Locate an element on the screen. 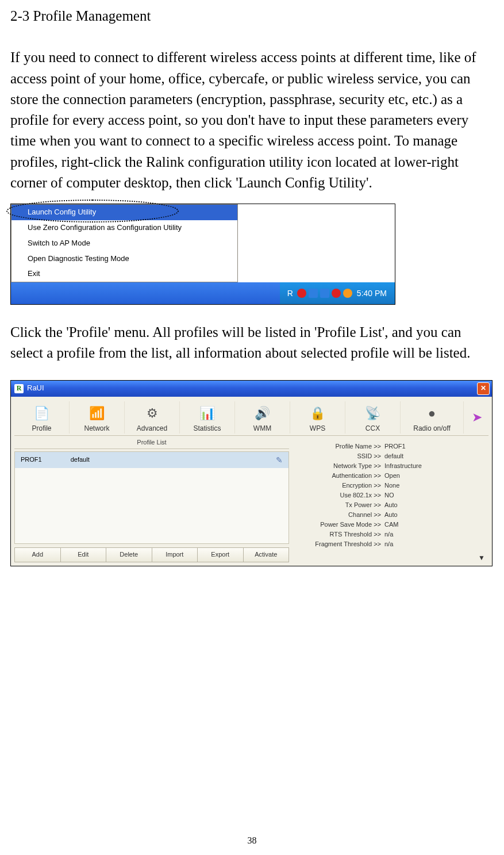 The width and height of the screenshot is (504, 855). detail-key: Fragment Threshold >> is located at coordinates (340, 544).